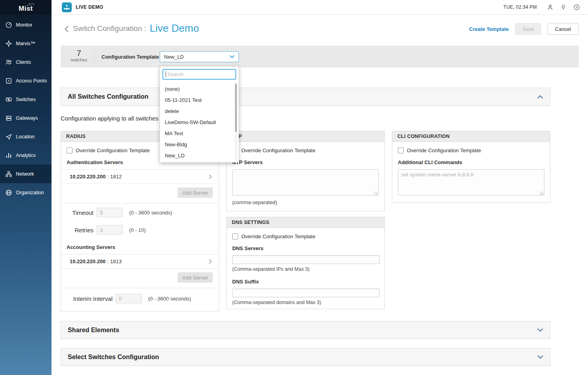 The image size is (588, 375). I want to click on sidebar: Mist Monitor Marvis™ Clients Access Poin…, so click(26, 188).